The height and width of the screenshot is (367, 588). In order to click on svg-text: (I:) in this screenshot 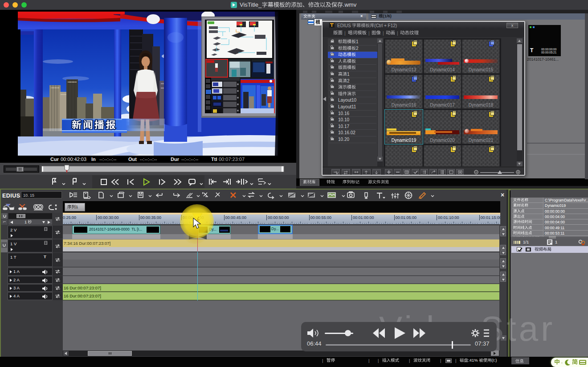, I will do `click(494, 360)`.